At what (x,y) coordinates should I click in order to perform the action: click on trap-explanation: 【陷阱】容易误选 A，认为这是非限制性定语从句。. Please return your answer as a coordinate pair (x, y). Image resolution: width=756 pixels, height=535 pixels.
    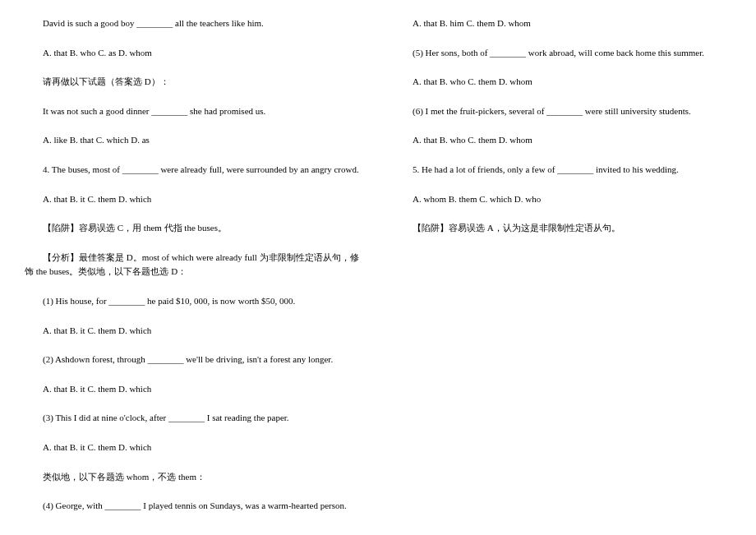
    Looking at the image, I should click on (563, 228).